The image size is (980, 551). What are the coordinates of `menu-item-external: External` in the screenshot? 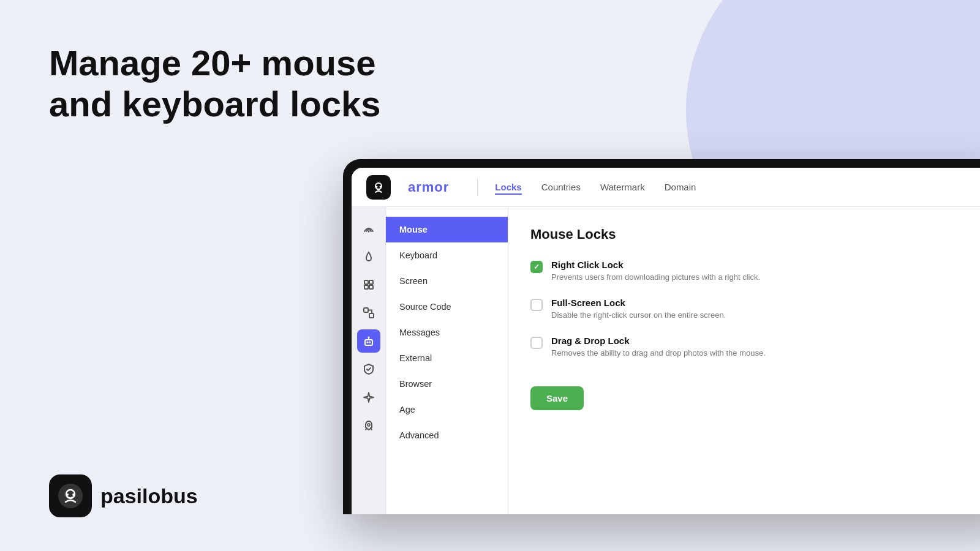 It's located at (447, 358).